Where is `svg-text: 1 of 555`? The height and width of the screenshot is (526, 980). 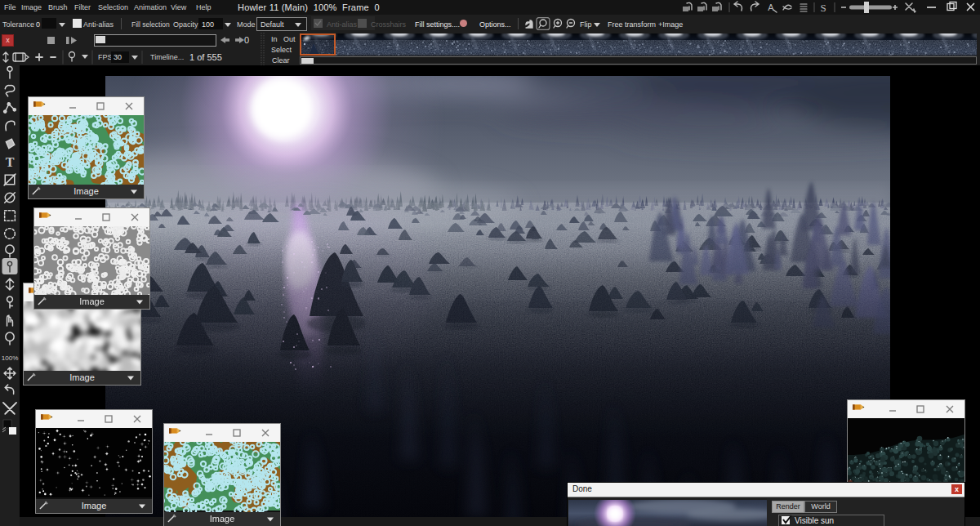
svg-text: 1 of 555 is located at coordinates (206, 57).